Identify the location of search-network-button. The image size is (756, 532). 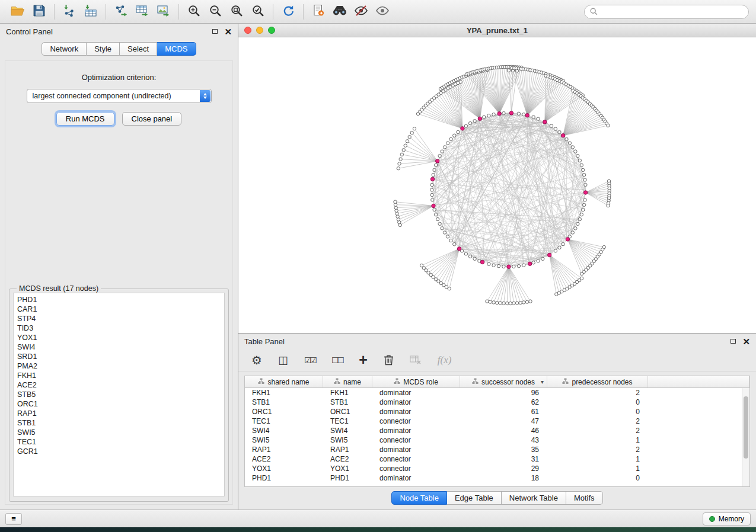
(340, 12).